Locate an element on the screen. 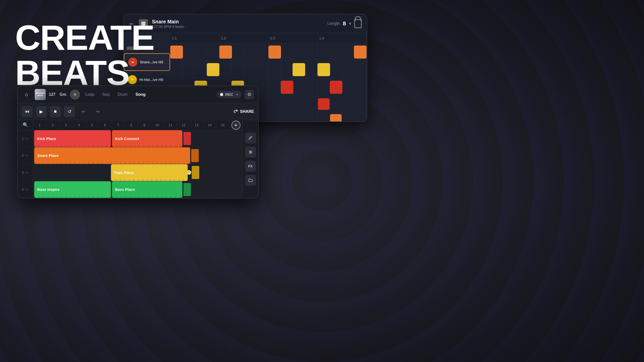 The width and height of the screenshot is (644, 362). tab-seq: Seq is located at coordinates (106, 95).